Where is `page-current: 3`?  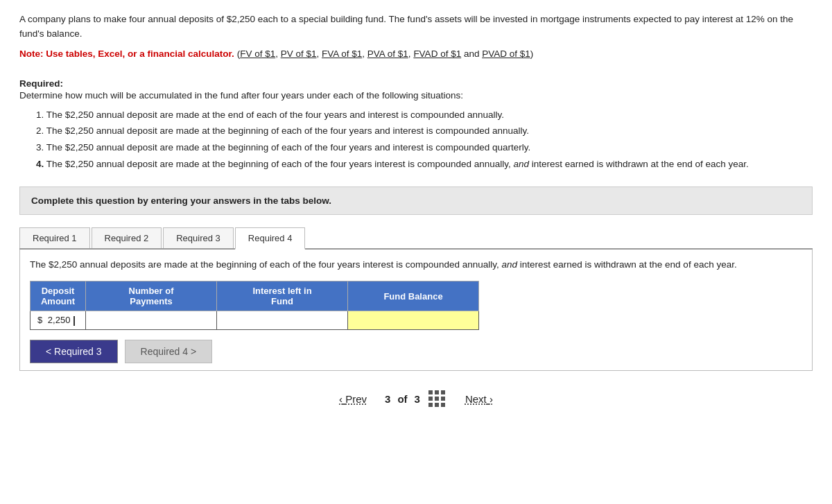 page-current: 3 is located at coordinates (388, 399).